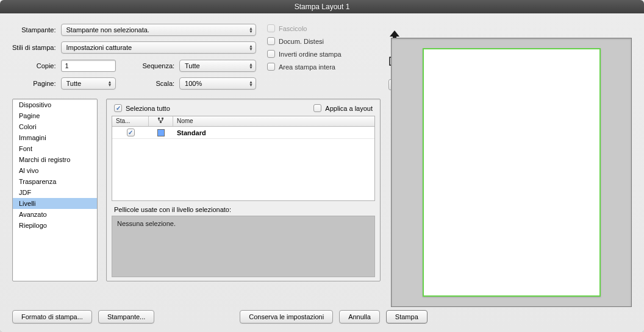 This screenshot has width=644, height=332. What do you see at coordinates (310, 54) in the screenshot?
I see `inverti-label: Inverti ordine stampa` at bounding box center [310, 54].